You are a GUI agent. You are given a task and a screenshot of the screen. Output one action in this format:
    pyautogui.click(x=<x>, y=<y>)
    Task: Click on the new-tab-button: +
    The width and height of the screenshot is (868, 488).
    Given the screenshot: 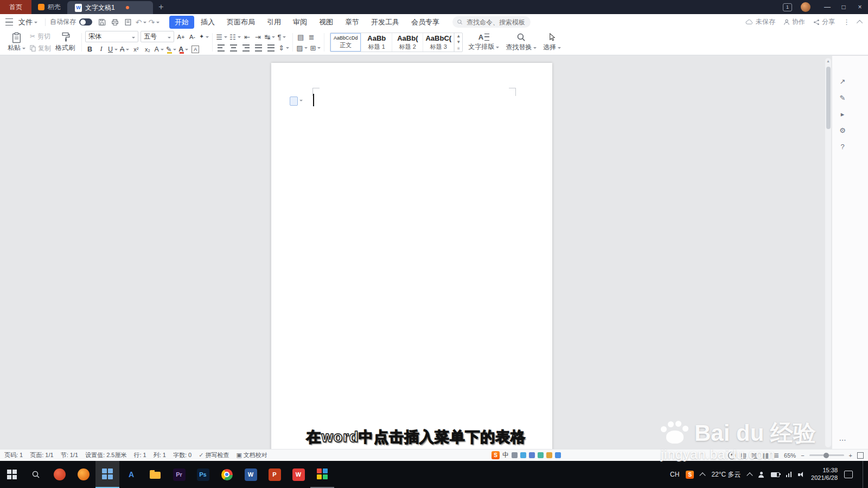 What is the action you would take?
    pyautogui.click(x=161, y=7)
    